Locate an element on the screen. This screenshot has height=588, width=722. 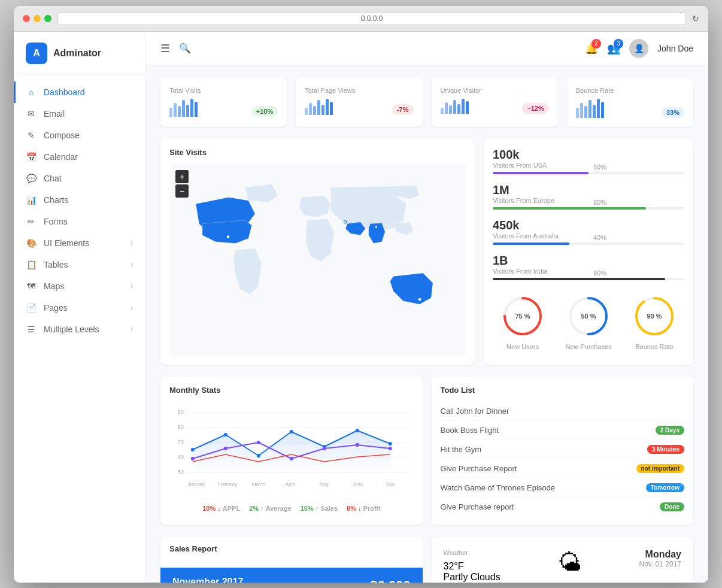
nav-label: Pages is located at coordinates (56, 308).